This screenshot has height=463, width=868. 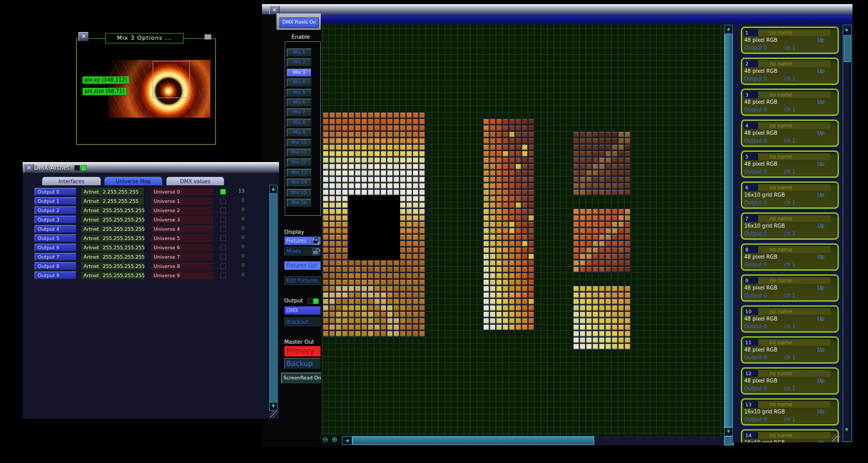 I want to click on mix-button-6: Mix 6, so click(x=299, y=103).